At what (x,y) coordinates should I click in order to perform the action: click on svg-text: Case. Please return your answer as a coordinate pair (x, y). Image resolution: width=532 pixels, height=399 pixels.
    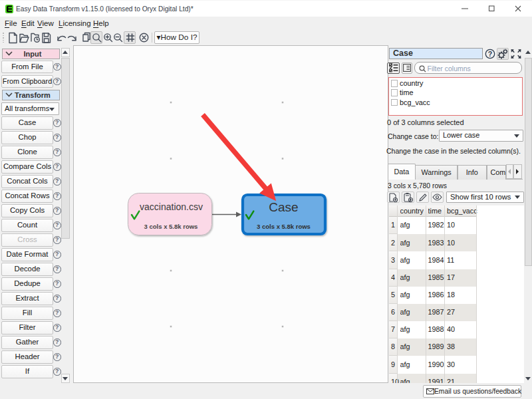
    Looking at the image, I should click on (283, 207).